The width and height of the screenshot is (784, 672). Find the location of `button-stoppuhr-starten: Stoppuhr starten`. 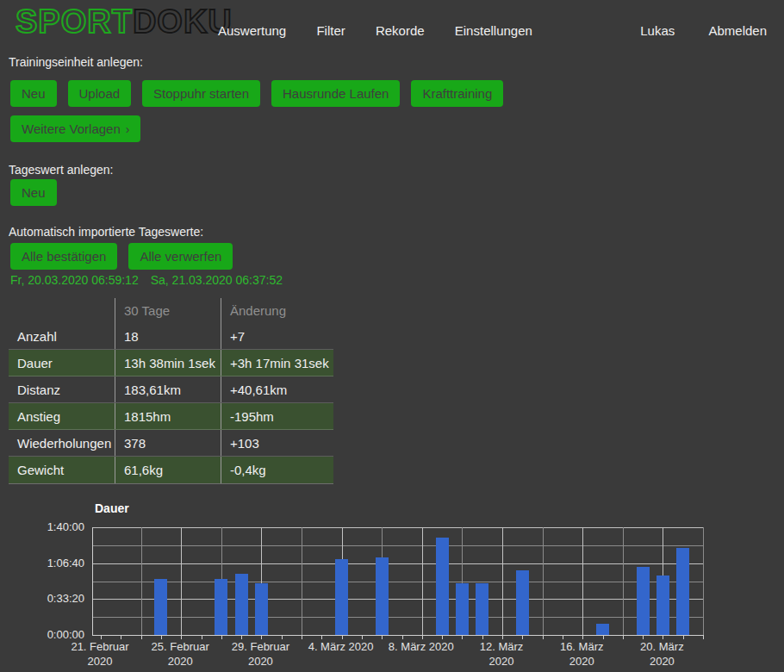

button-stoppuhr-starten: Stoppuhr starten is located at coordinates (202, 93).